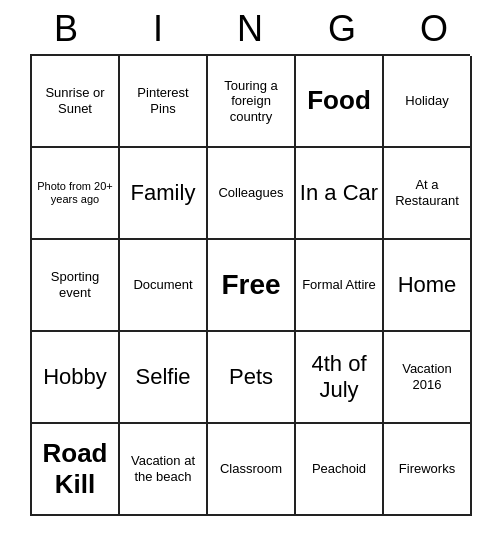 This screenshot has width=500, height=544. Describe the element at coordinates (164, 102) in the screenshot. I see `bingo-cell-1: Pinterest Pins` at that location.